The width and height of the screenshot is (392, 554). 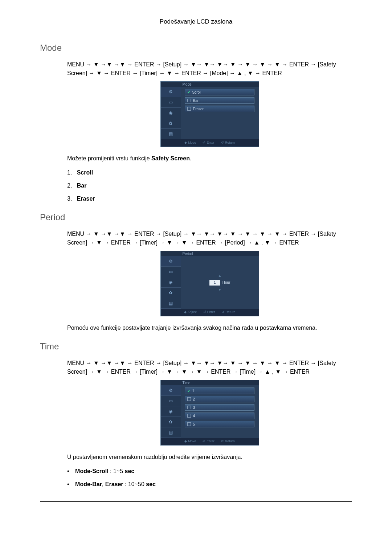 I want to click on mode-osd: Mode ⚙ ▭ ◉ ✿ ▤ ✔ Scroll Bar, so click(x=210, y=114).